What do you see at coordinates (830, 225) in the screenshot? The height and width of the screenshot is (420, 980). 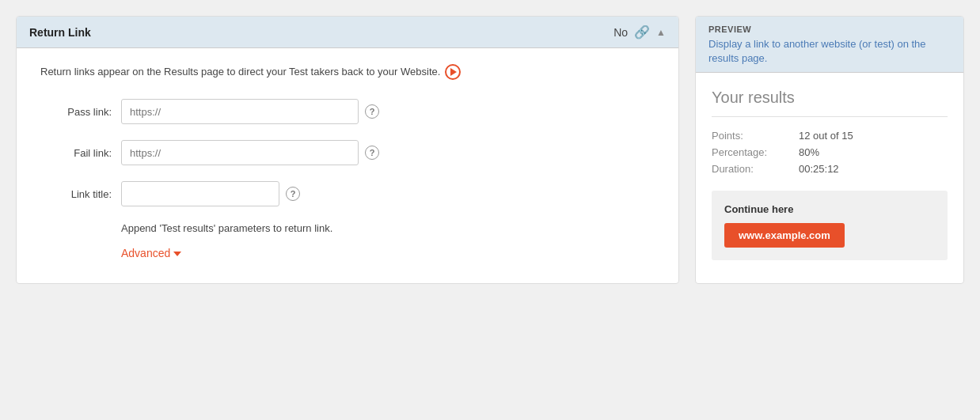 I see `continue-box: Continue here www.example.com` at bounding box center [830, 225].